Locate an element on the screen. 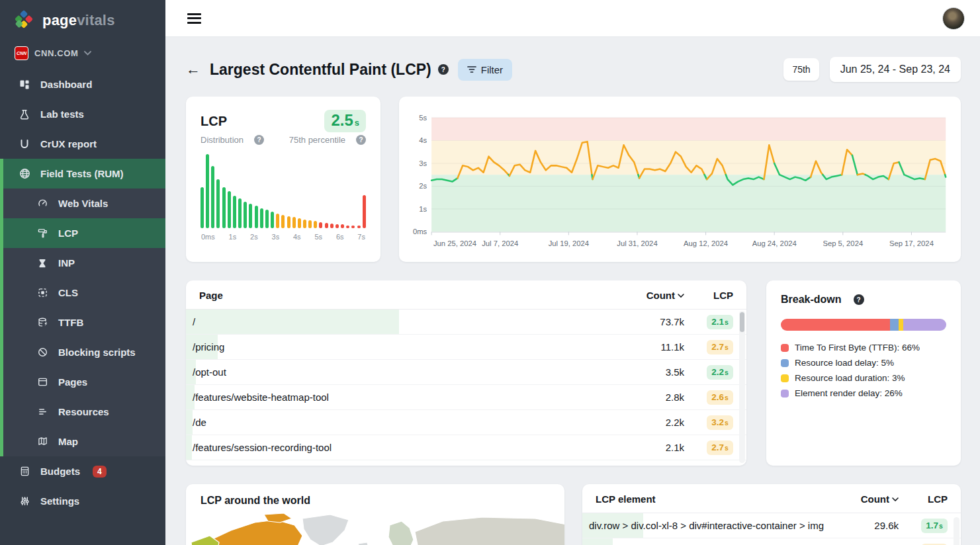  menu-toggle-icon is located at coordinates (195, 19).